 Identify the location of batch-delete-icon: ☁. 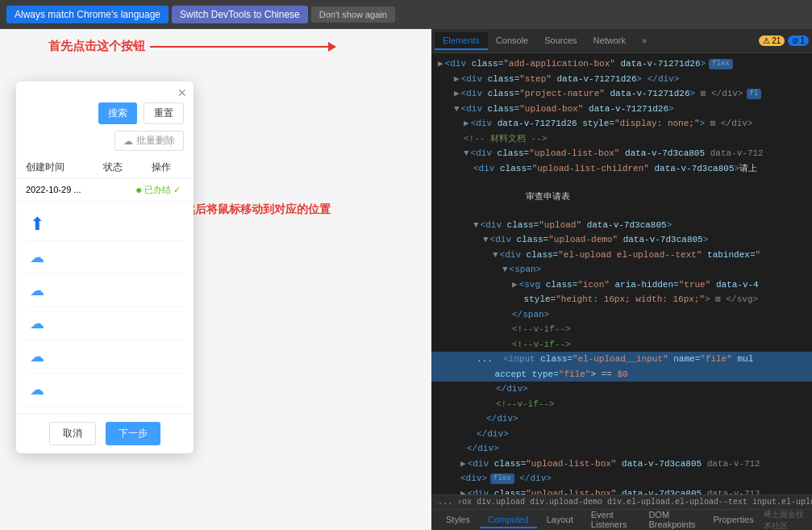
(128, 141).